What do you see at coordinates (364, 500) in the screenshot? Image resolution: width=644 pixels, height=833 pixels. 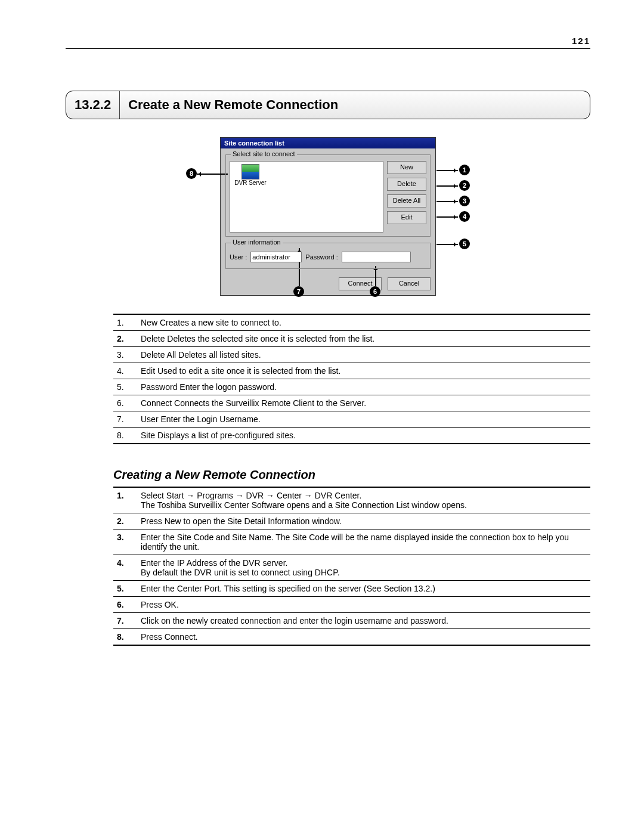 I see `step-text: Select Start → Programs → DVR → Center →…` at bounding box center [364, 500].